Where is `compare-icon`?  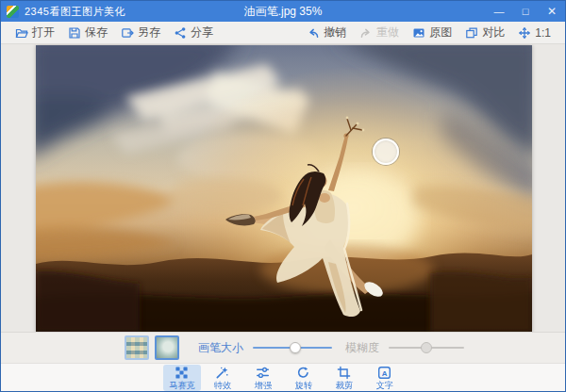
compare-icon is located at coordinates (472, 33).